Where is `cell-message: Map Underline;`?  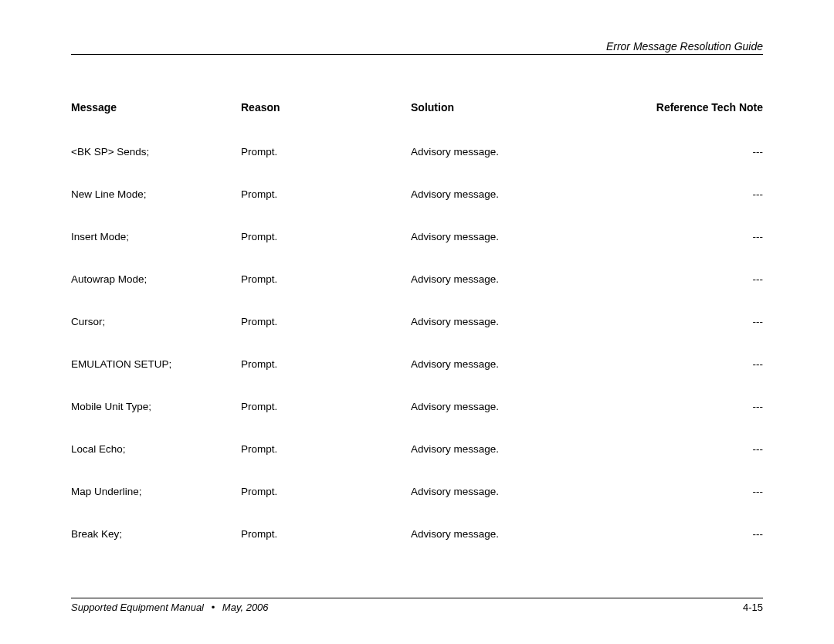 cell-message: Map Underline; is located at coordinates (156, 491).